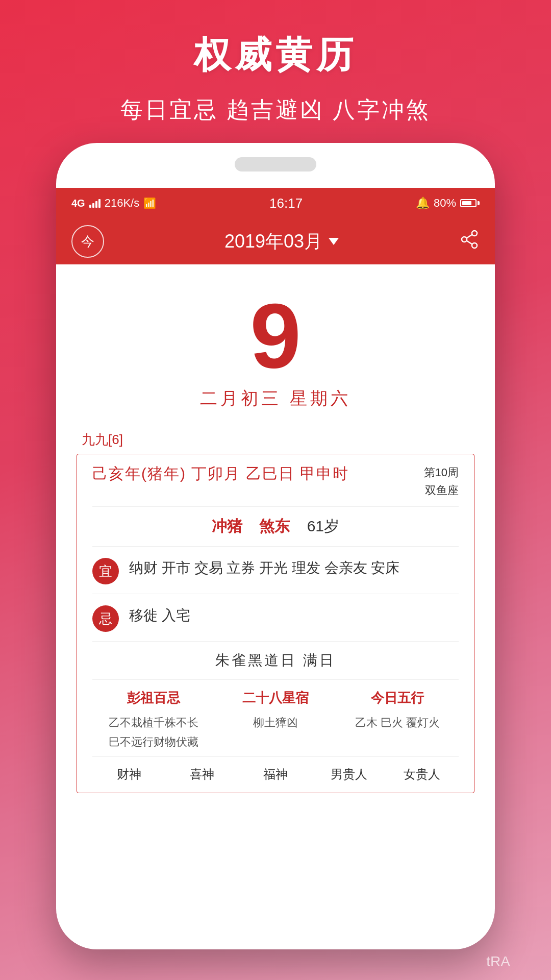  Describe the element at coordinates (398, 720) in the screenshot. I see `wuxing-col: 今日五行 乙木 巳火 覆灯火` at that location.